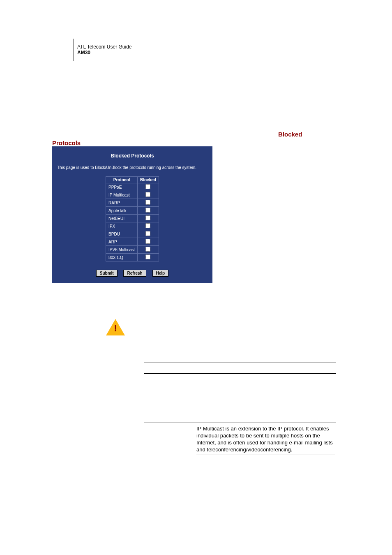 This screenshot has width=392, height=555. What do you see at coordinates (122, 195) in the screenshot?
I see `protocol-name: IP Multicast` at bounding box center [122, 195].